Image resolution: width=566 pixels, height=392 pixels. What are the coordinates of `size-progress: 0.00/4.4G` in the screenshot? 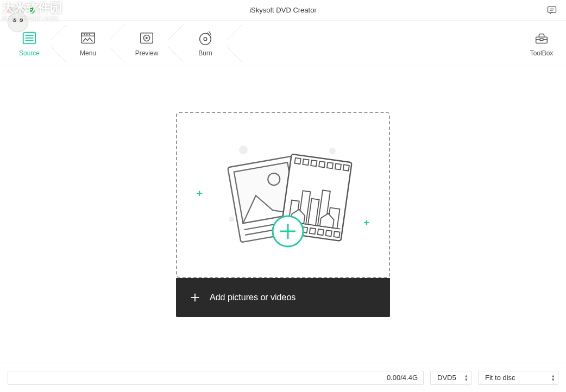 It's located at (216, 378).